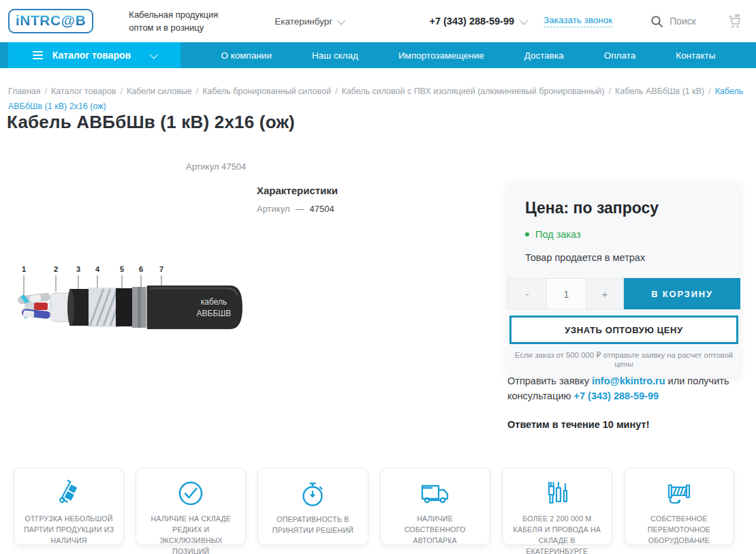 The height and width of the screenshot is (554, 756). I want to click on breadcrumb-home: Главная, so click(25, 91).